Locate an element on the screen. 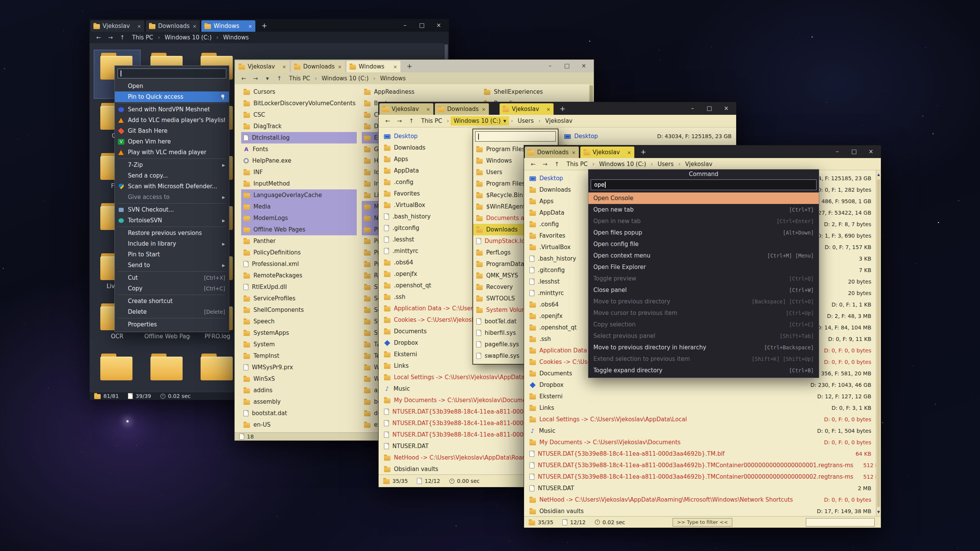  win2-tab-vjekoslav: Vjekoslav× is located at coordinates (263, 67).